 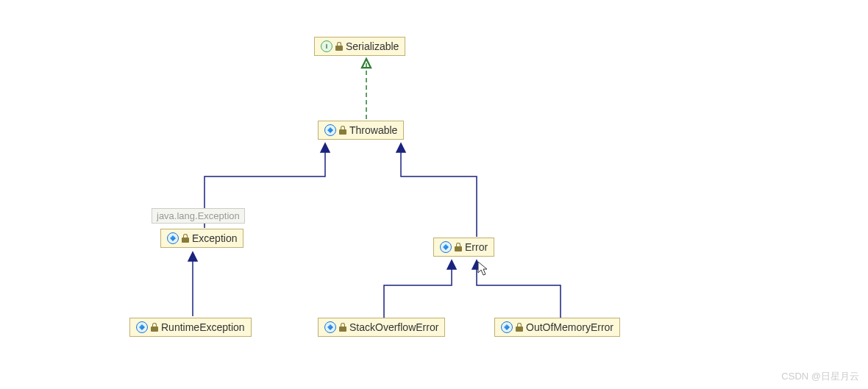 What do you see at coordinates (483, 269) in the screenshot?
I see `mouse-cursor-icon` at bounding box center [483, 269].